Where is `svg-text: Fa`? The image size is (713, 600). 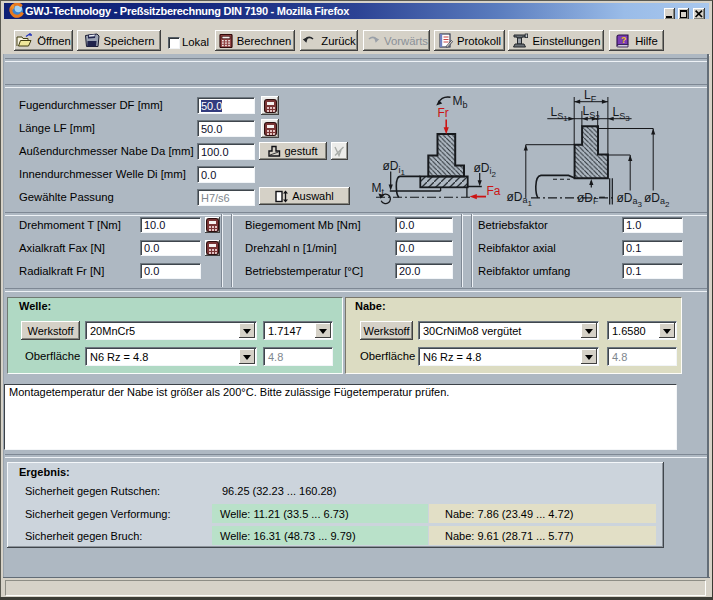
svg-text: Fa is located at coordinates (494, 191).